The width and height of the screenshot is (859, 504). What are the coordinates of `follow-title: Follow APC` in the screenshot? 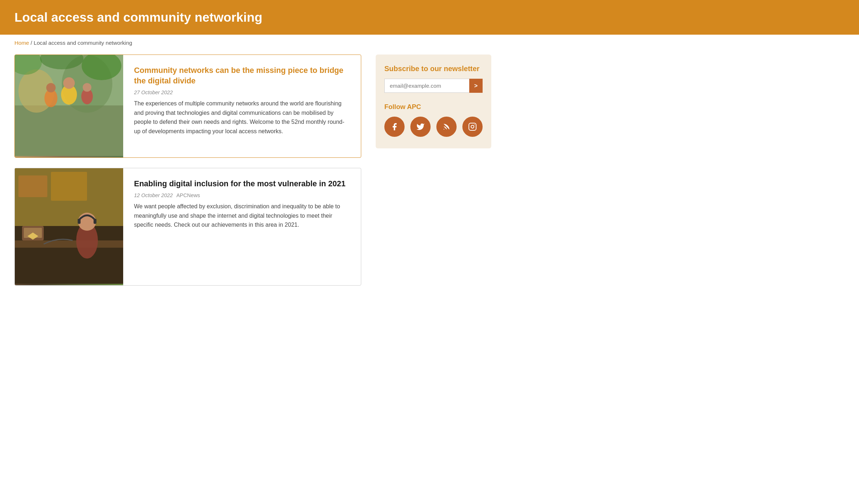 It's located at (433, 107).